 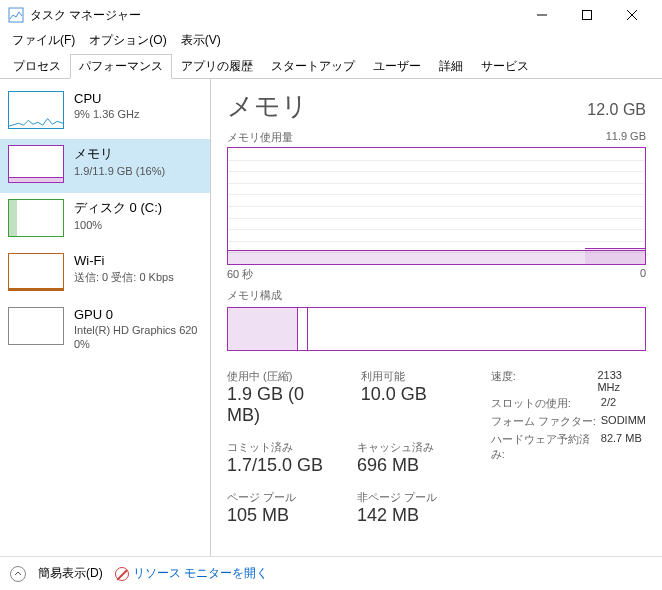 What do you see at coordinates (411, 376) in the screenshot?
I see `available-label: 利用可能` at bounding box center [411, 376].